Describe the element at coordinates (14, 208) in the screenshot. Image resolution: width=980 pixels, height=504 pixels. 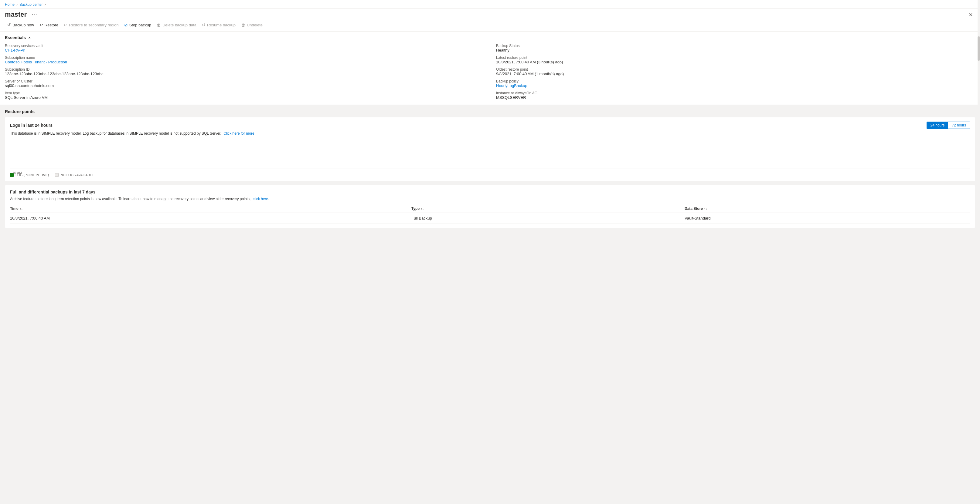
I see `col-time-label: Time` at that location.